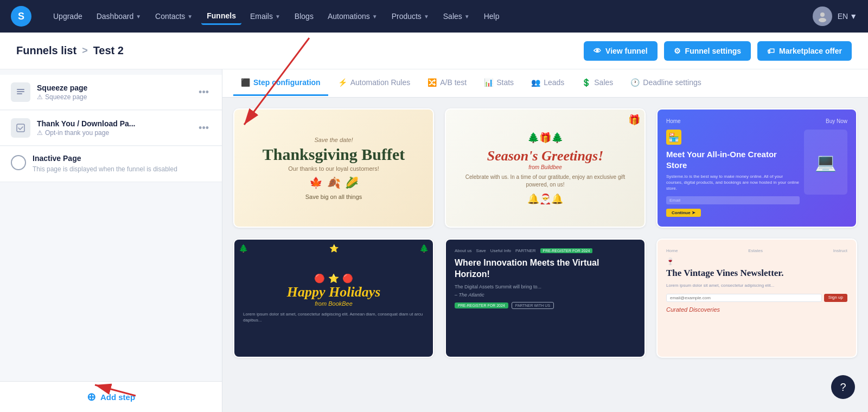 The height and width of the screenshot is (412, 868). I want to click on tab-stats: 📊 Stats, so click(499, 83).